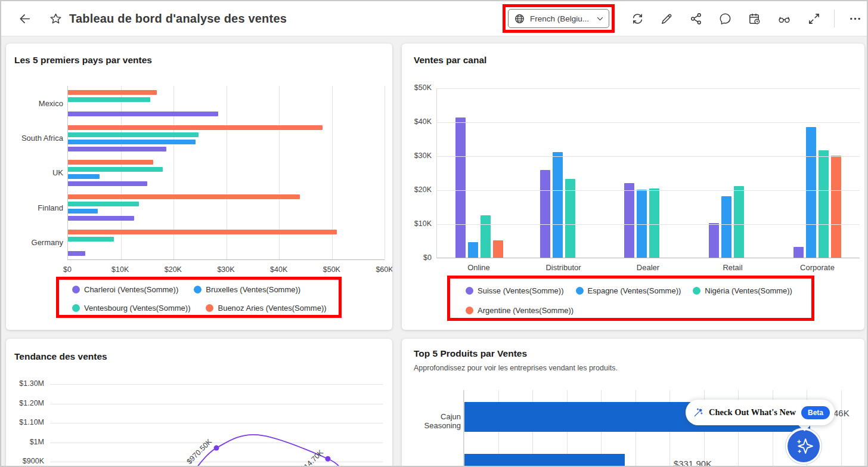 The height and width of the screenshot is (467, 868). Describe the element at coordinates (516, 368) in the screenshot. I see `card-subtitle: Approfondissez pour voir les entreprises…` at that location.